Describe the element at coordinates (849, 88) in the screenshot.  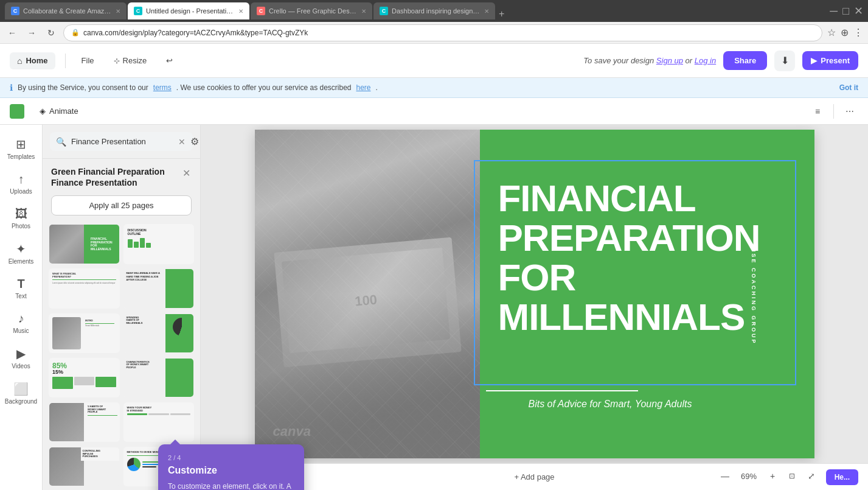
I see `got-it-button: Got it` at that location.